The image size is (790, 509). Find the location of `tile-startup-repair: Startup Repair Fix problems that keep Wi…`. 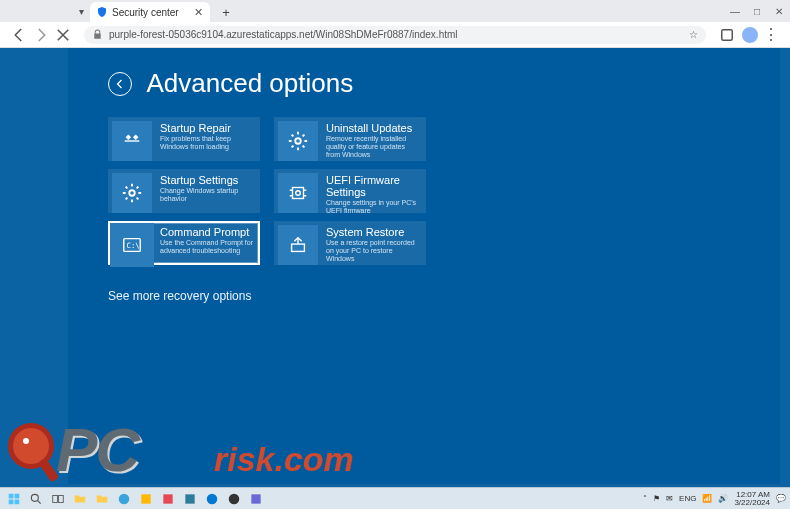

tile-startup-repair: Startup Repair Fix problems that keep Wi… is located at coordinates (184, 139).